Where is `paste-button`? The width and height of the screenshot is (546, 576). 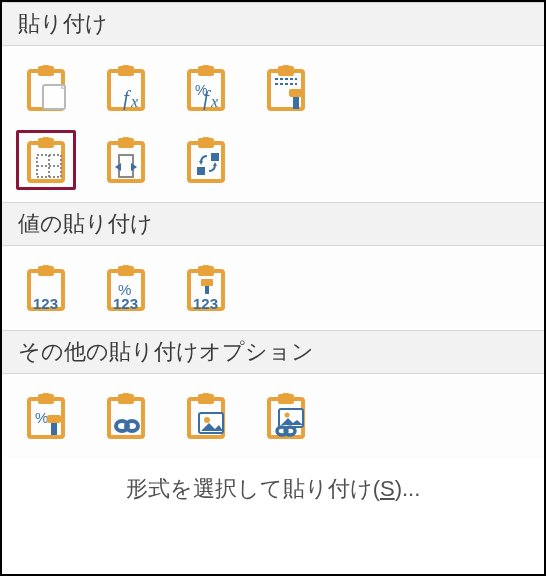
paste-button is located at coordinates (46, 88).